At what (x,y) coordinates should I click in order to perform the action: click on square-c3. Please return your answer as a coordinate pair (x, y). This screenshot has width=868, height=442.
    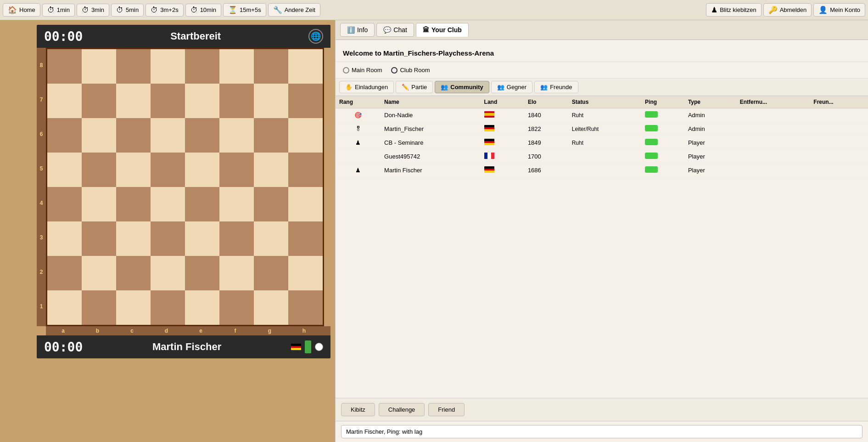
    Looking at the image, I should click on (133, 239).